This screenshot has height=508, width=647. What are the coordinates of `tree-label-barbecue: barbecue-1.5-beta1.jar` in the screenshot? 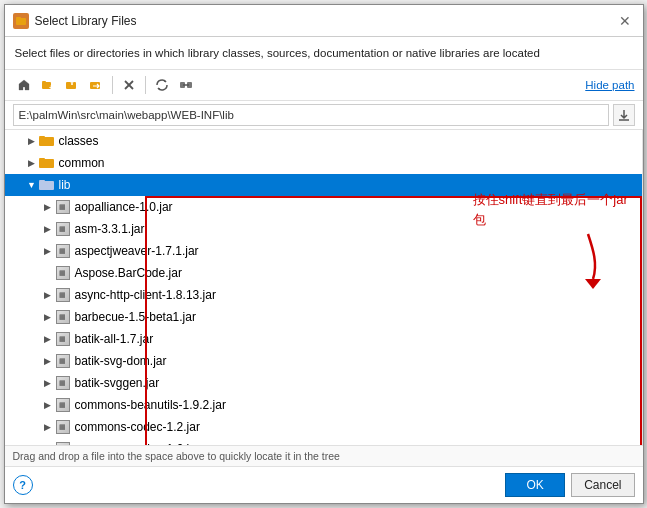 It's located at (136, 317).